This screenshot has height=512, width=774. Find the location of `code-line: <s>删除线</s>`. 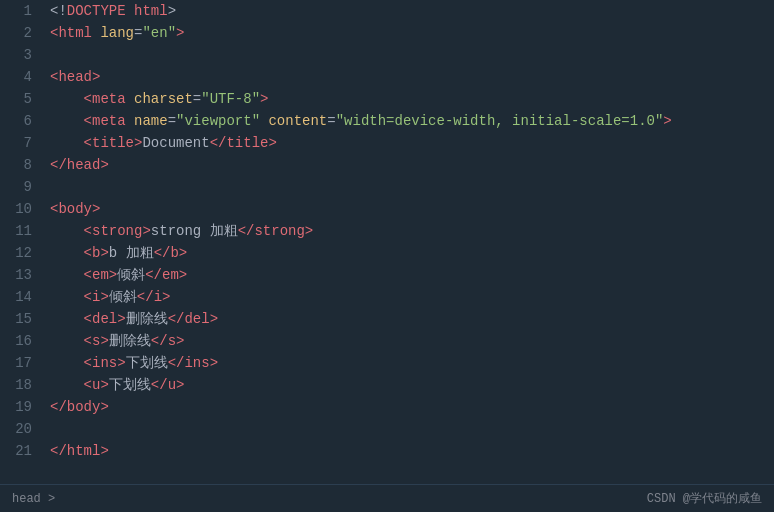

code-line: <s>删除线</s> is located at coordinates (412, 341).